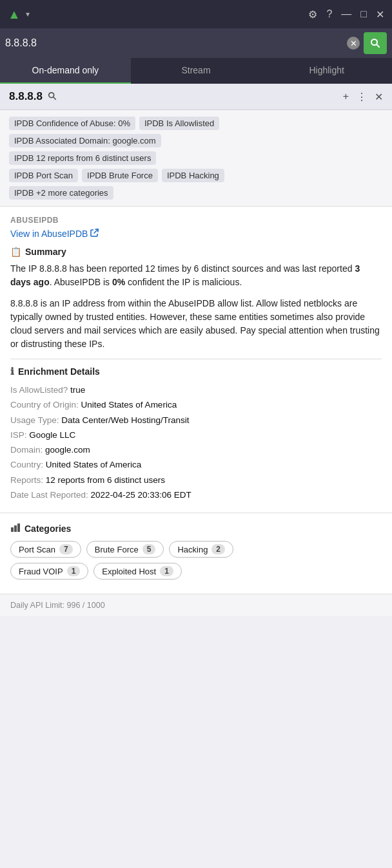 The height and width of the screenshot is (868, 392). Describe the element at coordinates (313, 14) in the screenshot. I see `settings-icon: ⚙` at that location.